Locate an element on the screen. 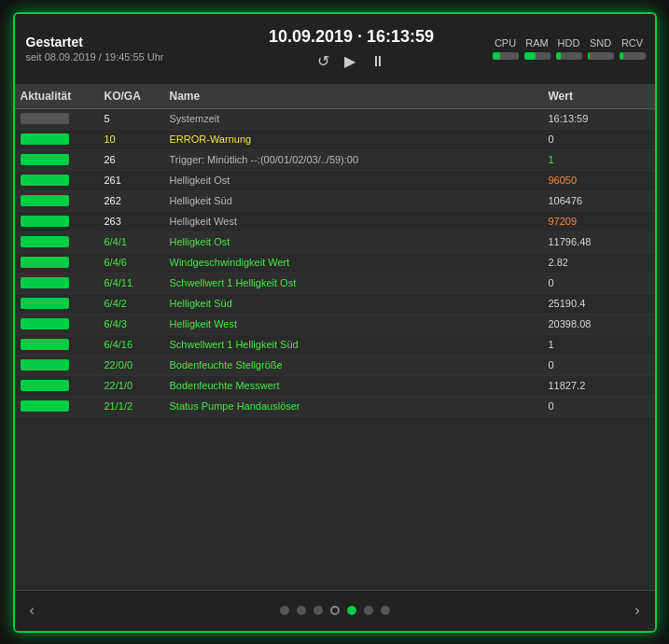 This screenshot has width=669, height=644. koga-cell: 21/1/2 is located at coordinates (132, 406).